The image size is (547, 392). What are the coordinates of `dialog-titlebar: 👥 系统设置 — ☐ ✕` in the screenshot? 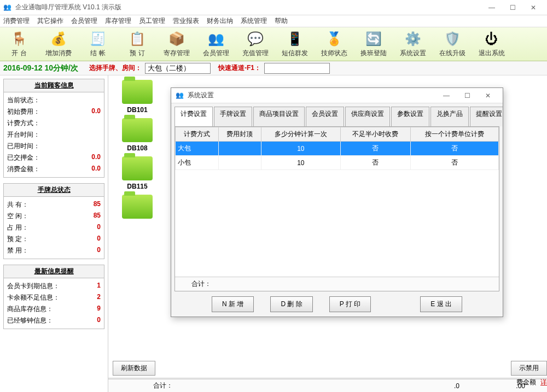 It's located at (337, 96).